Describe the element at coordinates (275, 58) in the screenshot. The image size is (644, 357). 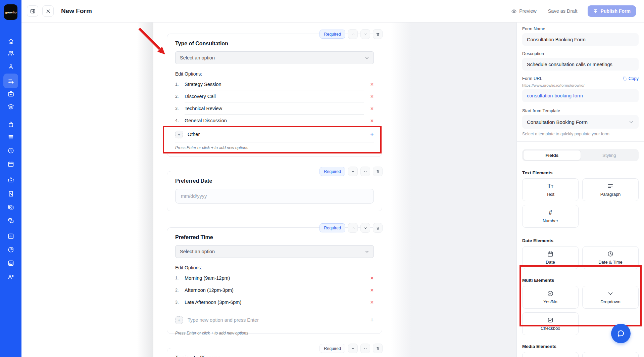
I see `consultation-select: Select an option` at that location.